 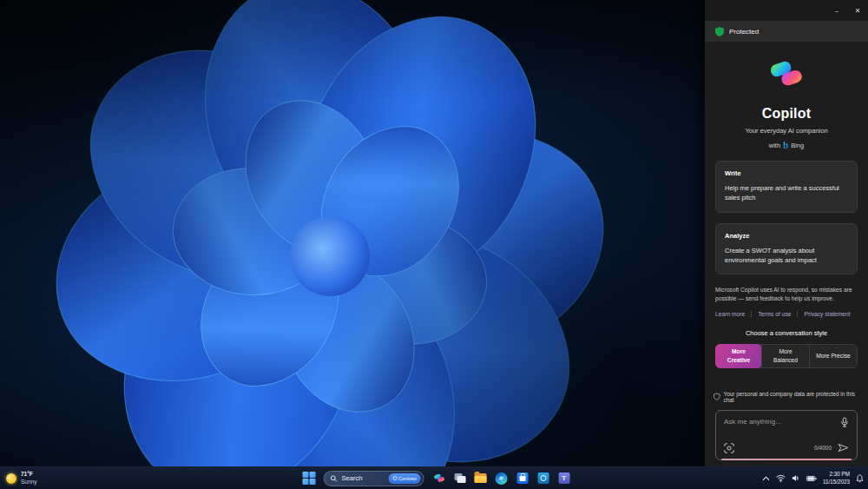 What do you see at coordinates (786, 435) in the screenshot?
I see `chat-input-box: 0/4000` at bounding box center [786, 435].